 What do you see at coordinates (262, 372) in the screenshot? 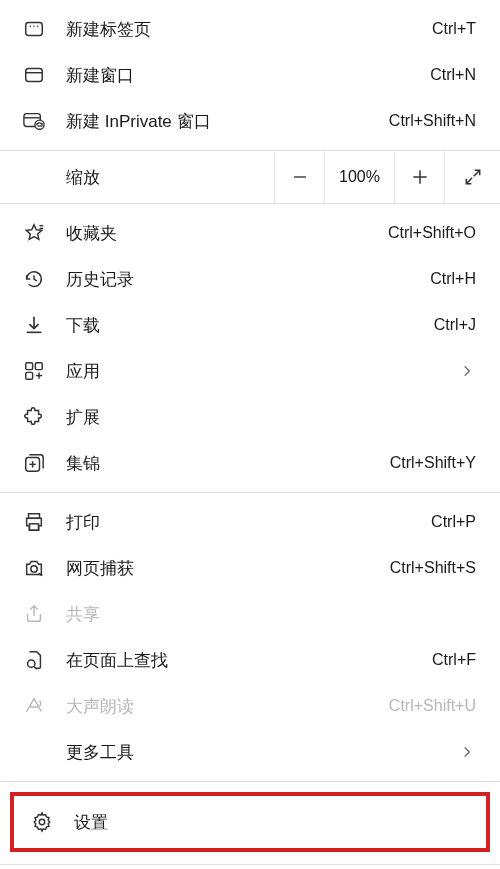
I see `menu-label: 应用` at bounding box center [262, 372].